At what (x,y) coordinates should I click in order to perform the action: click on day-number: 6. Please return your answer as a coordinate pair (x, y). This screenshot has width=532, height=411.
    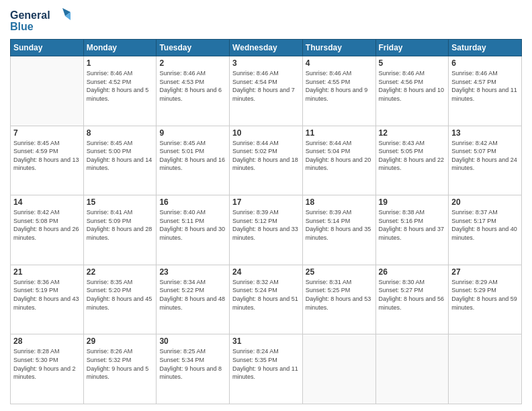
    Looking at the image, I should click on (485, 63).